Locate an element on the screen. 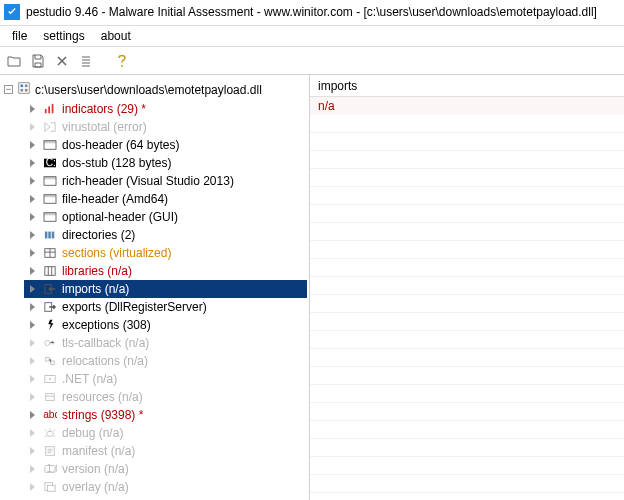 The height and width of the screenshot is (500, 624). reloc-icon is located at coordinates (50, 361).